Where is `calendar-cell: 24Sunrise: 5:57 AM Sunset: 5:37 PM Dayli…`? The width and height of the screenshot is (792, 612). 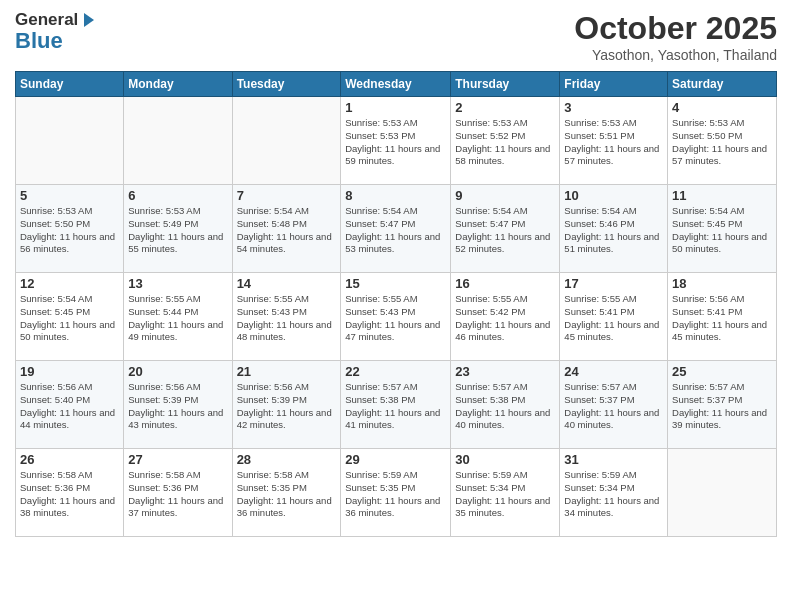 calendar-cell: 24Sunrise: 5:57 AM Sunset: 5:37 PM Dayli… is located at coordinates (614, 405).